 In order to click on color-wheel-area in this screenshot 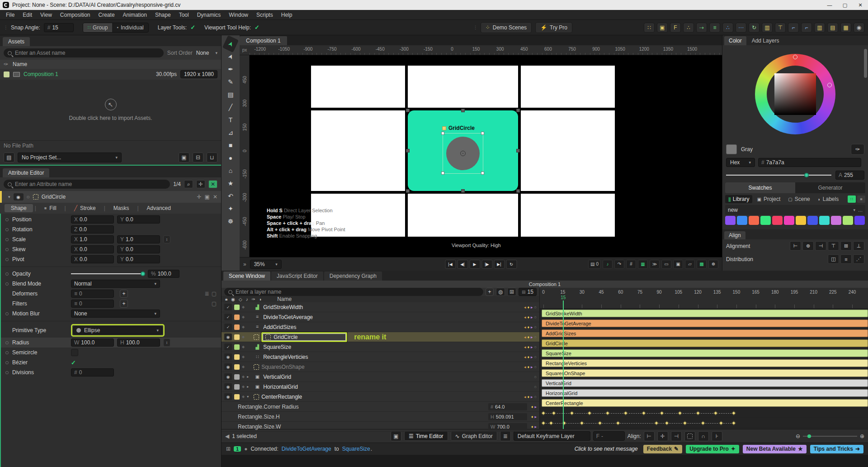, I will do `click(795, 94)`.